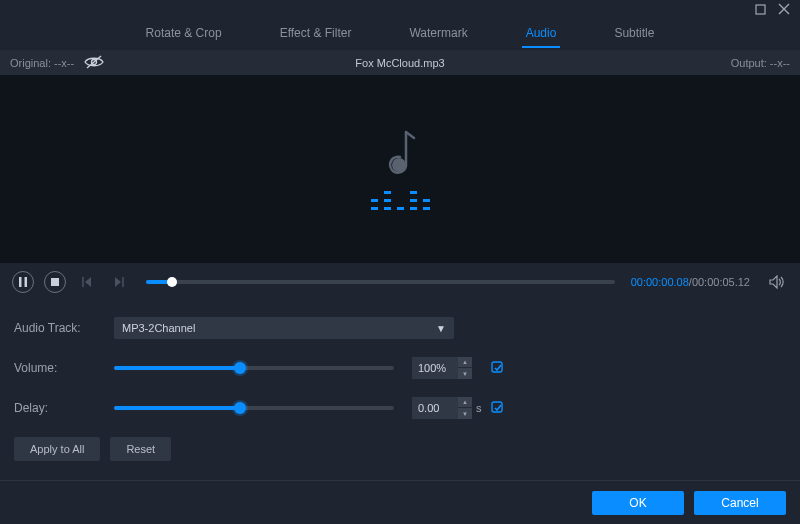  What do you see at coordinates (57, 449) in the screenshot?
I see `apply-to-all-button: Apply to All` at bounding box center [57, 449].